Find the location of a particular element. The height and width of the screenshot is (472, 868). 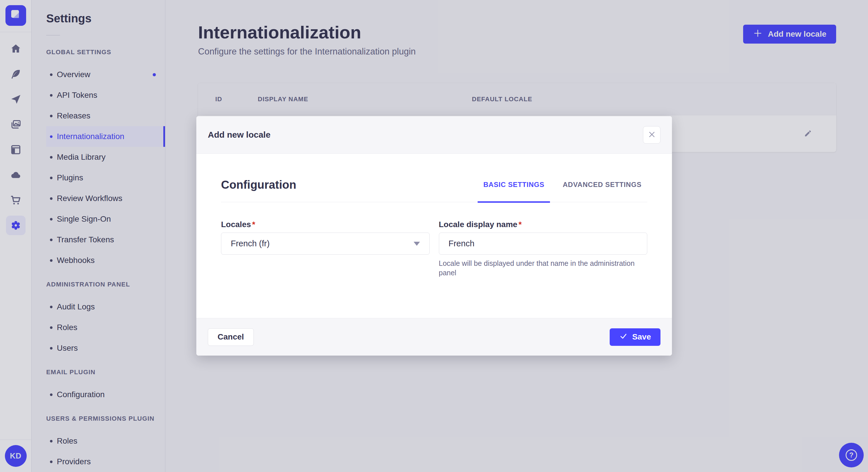

chevron-down-icon is located at coordinates (417, 244).